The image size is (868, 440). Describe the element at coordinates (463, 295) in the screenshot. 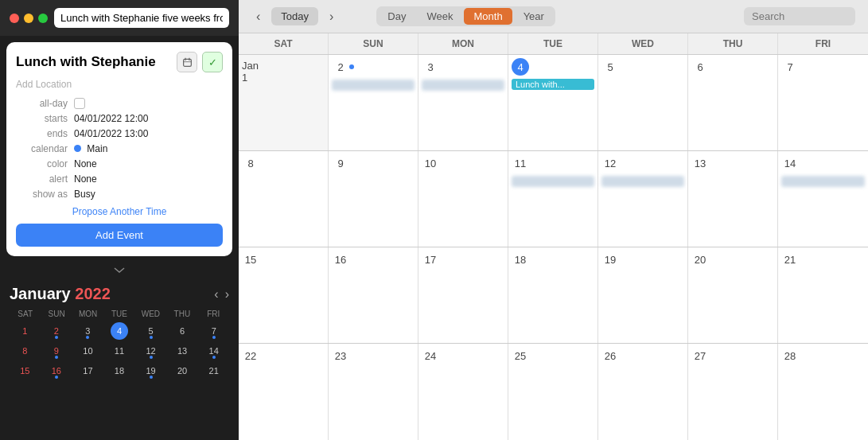

I see `table-row: 17` at that location.